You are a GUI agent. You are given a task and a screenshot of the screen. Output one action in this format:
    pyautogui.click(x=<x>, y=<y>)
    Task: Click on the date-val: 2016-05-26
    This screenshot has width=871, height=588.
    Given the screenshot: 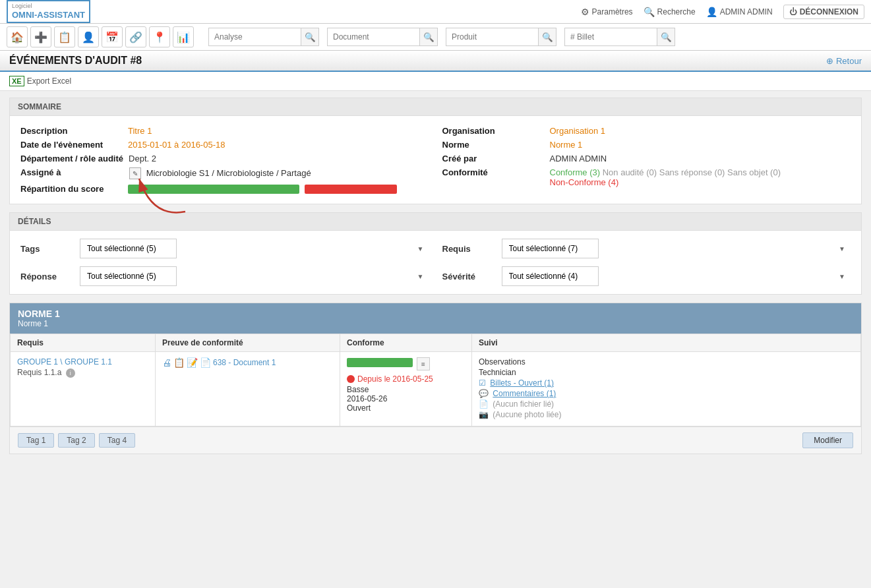 What is the action you would take?
    pyautogui.click(x=406, y=399)
    